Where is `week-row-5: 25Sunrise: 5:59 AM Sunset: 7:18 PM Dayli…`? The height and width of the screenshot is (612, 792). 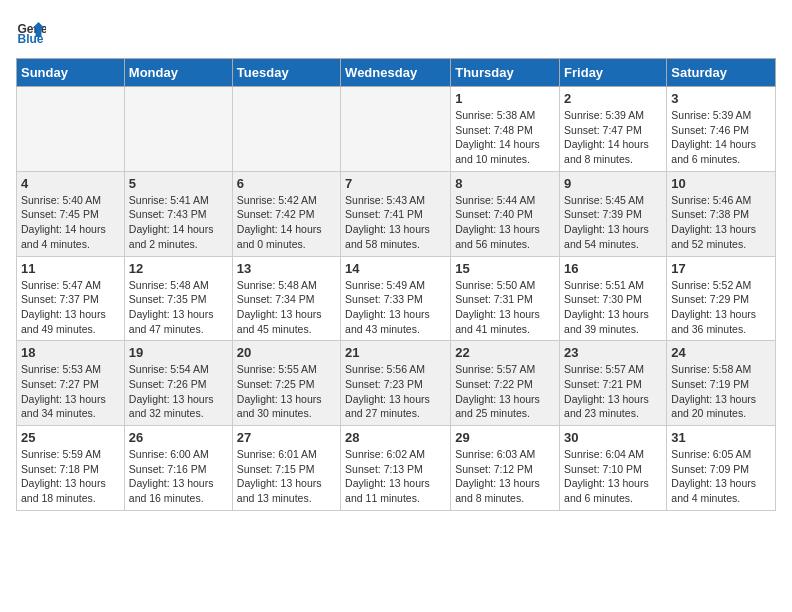
week-row-5: 25Sunrise: 5:59 AM Sunset: 7:18 PM Dayli… is located at coordinates (396, 468).